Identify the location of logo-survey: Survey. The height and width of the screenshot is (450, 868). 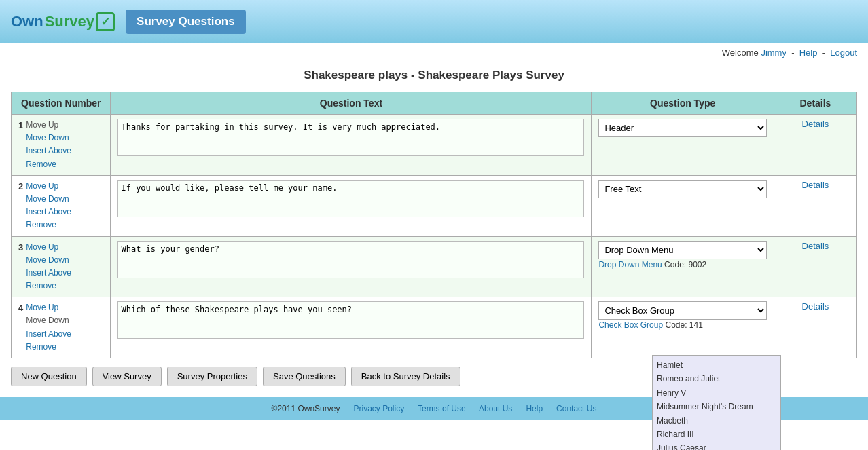
(69, 22).